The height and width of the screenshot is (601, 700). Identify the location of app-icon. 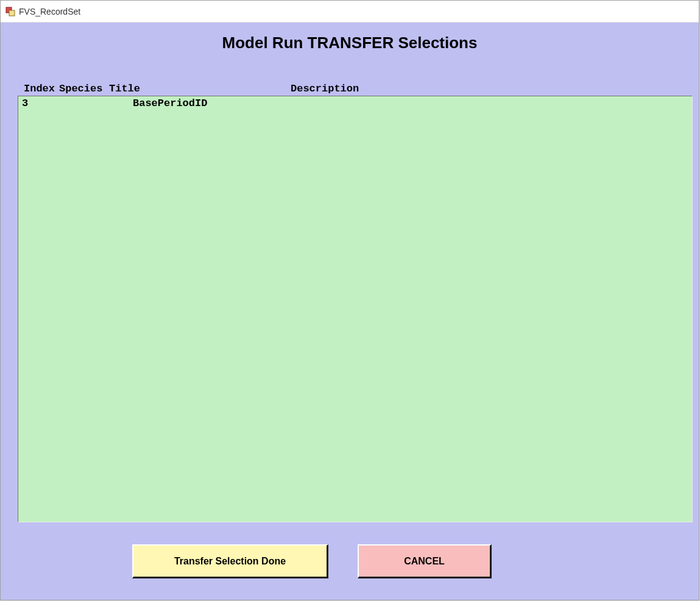
(10, 12).